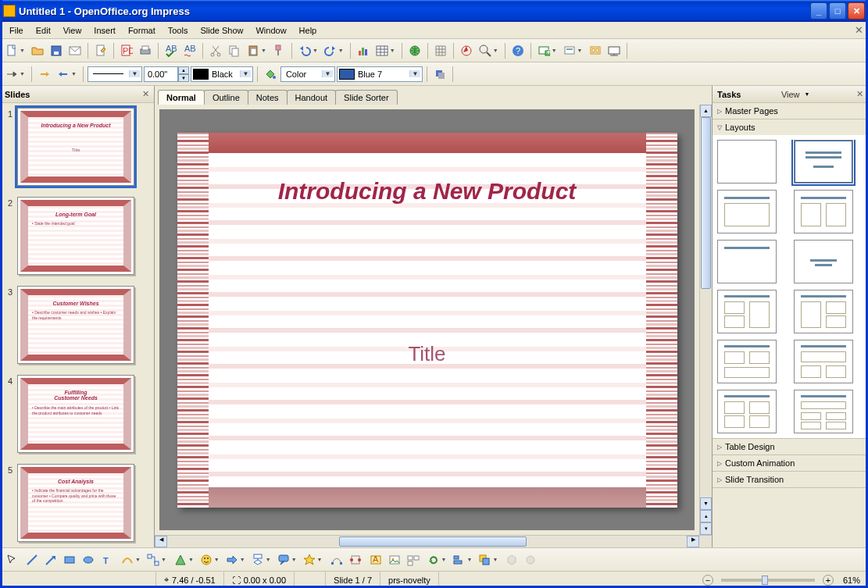 Image resolution: width=868 pixels, height=588 pixels. Describe the element at coordinates (334, 51) in the screenshot. I see `redo-button: ▼` at that location.